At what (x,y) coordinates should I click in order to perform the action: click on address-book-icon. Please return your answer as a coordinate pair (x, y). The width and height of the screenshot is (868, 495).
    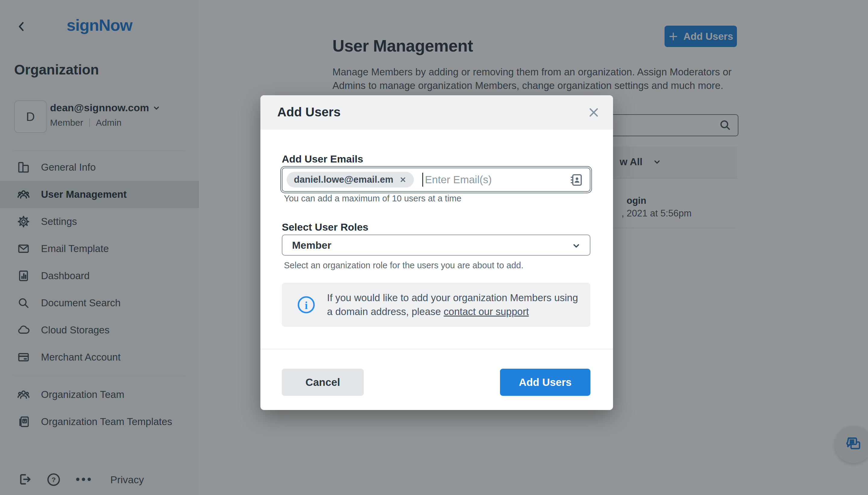
    Looking at the image, I should click on (576, 180).